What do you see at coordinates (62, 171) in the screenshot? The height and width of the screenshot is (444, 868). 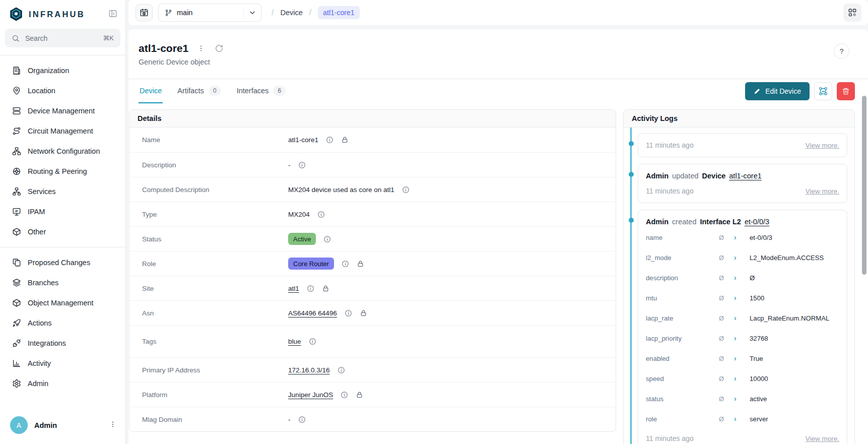 I see `sidebar-item-routing-peering: Routing & Peering` at bounding box center [62, 171].